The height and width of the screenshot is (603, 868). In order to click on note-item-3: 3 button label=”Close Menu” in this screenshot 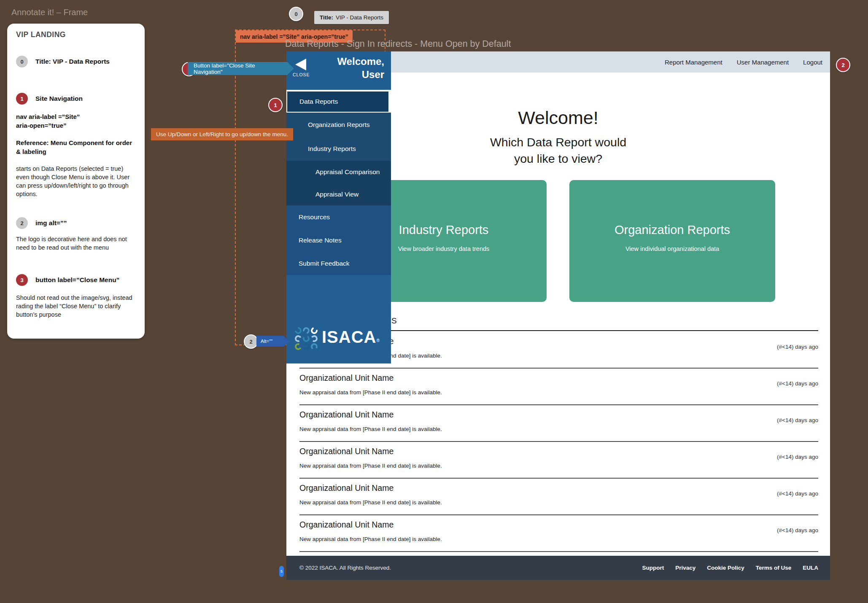, I will do `click(76, 280)`.